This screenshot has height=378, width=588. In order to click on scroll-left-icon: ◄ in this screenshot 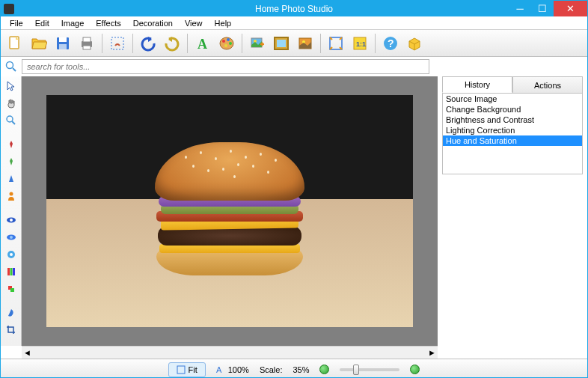, I will do `click(27, 353)`.